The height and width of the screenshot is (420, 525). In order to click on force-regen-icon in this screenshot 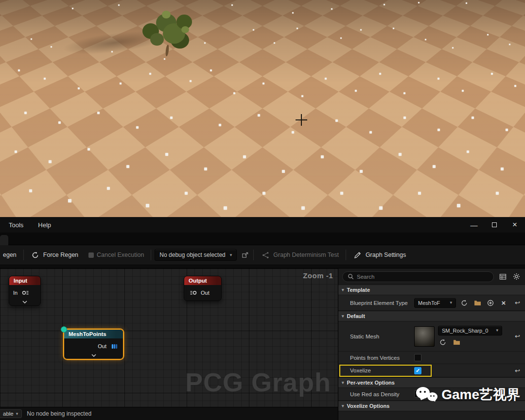, I will do `click(35, 255)`.